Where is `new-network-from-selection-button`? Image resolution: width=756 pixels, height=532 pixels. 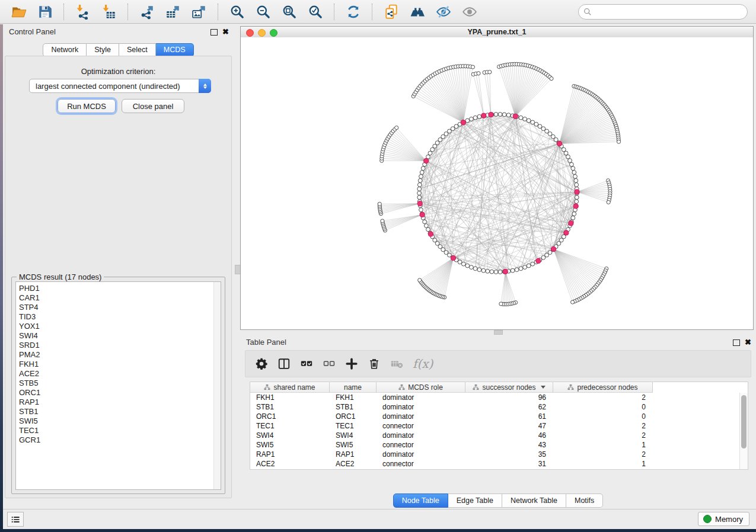
new-network-from-selection-button is located at coordinates (391, 12).